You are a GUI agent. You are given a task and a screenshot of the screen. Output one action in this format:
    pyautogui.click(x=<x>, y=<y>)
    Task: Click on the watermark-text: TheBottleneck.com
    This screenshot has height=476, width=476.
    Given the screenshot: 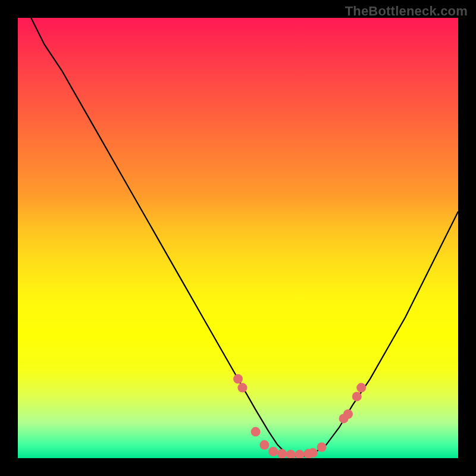 What is the action you would take?
    pyautogui.click(x=406, y=11)
    